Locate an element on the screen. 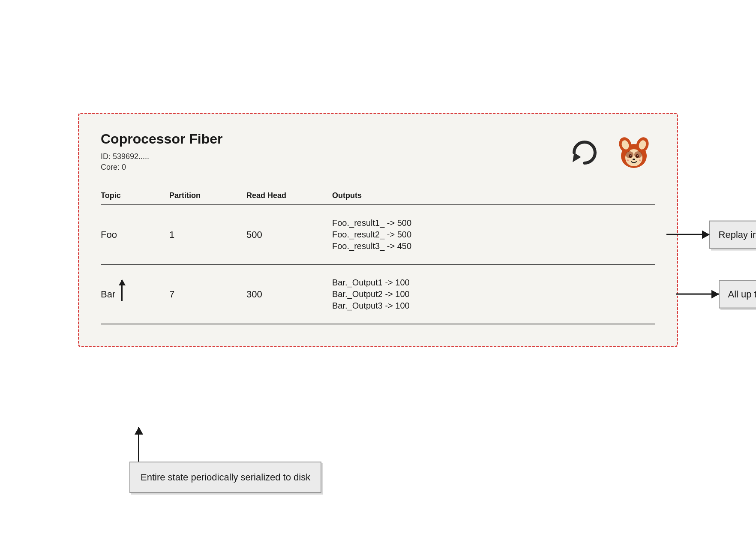  output-line: Bar._Output2 -> 100 is located at coordinates (414, 294).